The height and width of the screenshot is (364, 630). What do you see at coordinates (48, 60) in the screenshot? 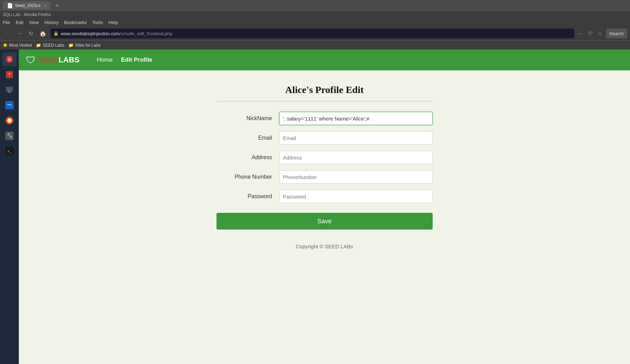
I see `logo-seed: SEED` at bounding box center [48, 60].